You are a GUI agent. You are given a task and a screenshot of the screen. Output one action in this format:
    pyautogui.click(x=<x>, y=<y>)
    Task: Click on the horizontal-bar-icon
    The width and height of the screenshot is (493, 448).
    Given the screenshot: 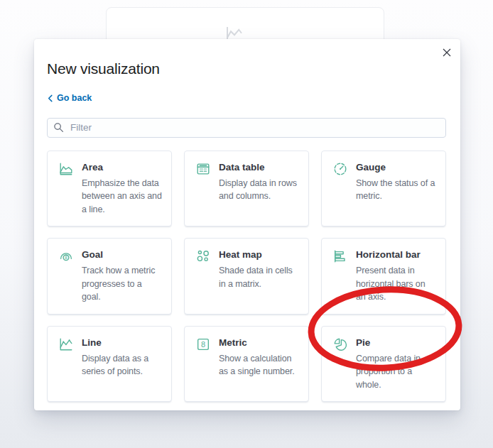 What is the action you would take?
    pyautogui.click(x=340, y=258)
    